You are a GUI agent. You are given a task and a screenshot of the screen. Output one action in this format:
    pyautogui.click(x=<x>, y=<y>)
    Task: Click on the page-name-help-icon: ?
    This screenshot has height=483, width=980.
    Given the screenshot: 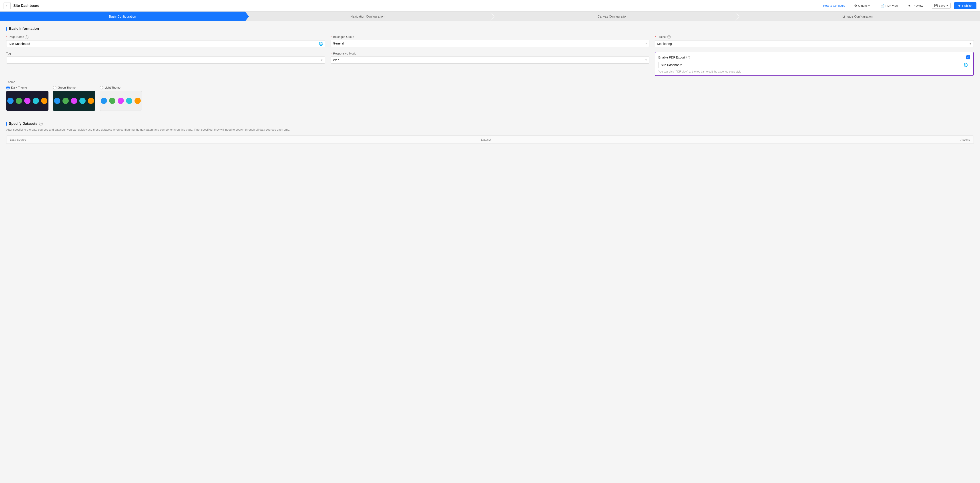 What is the action you would take?
    pyautogui.click(x=27, y=37)
    